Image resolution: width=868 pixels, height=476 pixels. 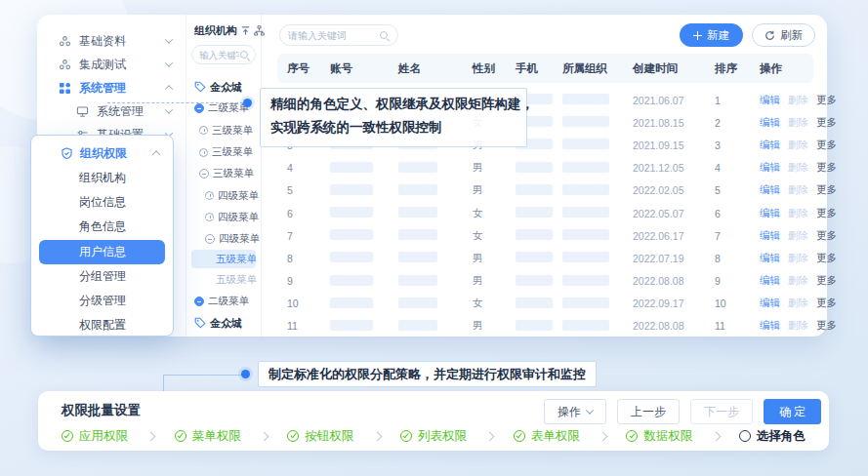 What do you see at coordinates (111, 64) in the screenshot?
I see `sidebar-item: 集成测试` at bounding box center [111, 64].